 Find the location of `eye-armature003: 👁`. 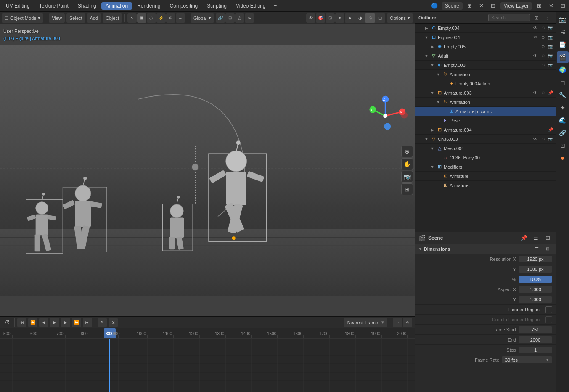

eye-armature003: 👁 is located at coordinates (535, 93).